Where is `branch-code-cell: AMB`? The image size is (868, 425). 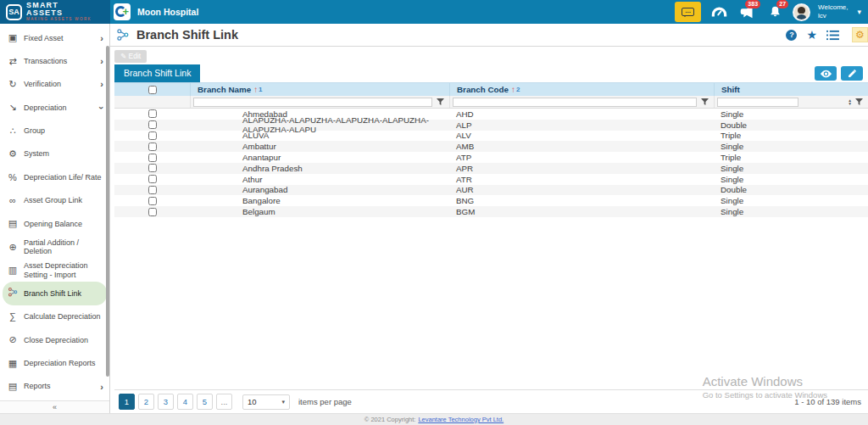
branch-code-cell: AMB is located at coordinates (581, 146).